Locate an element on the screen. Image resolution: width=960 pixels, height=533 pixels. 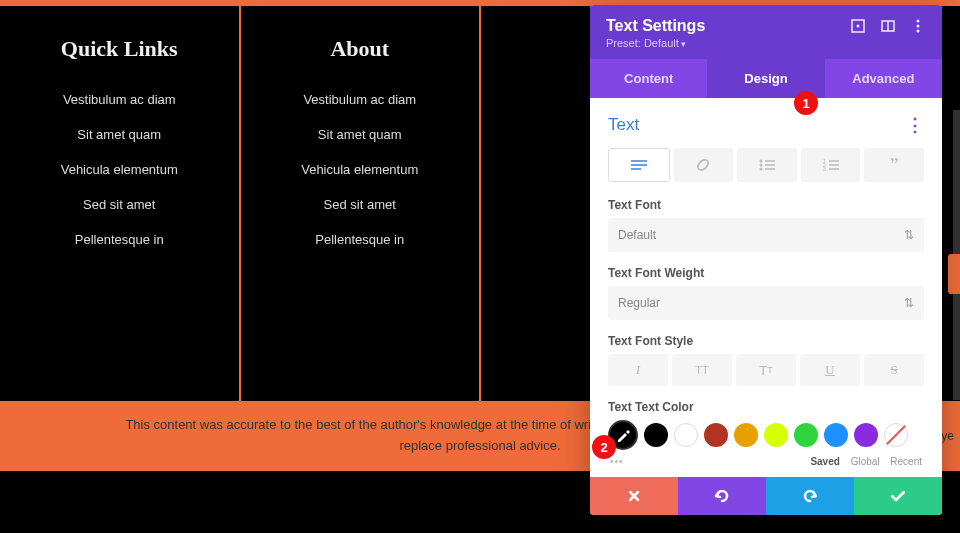
option-ul is located at coordinates (767, 165).